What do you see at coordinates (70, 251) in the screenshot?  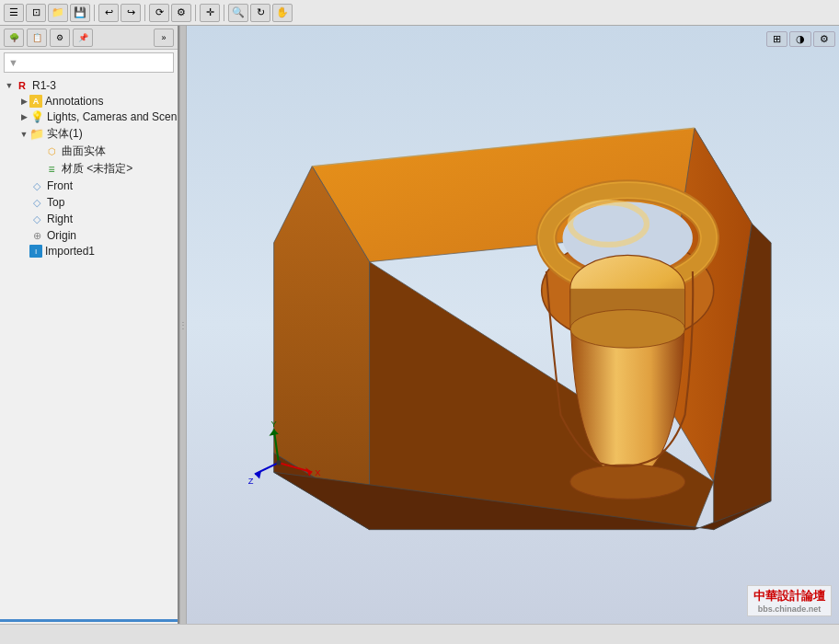 I see `imported1-label: Imported1` at bounding box center [70, 251].